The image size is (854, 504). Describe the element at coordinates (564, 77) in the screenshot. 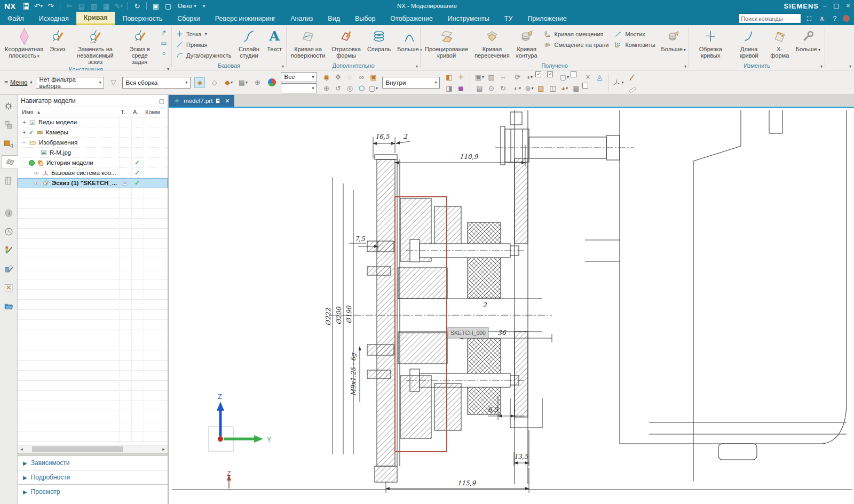

I see `window-new-icon: ▢▾` at that location.